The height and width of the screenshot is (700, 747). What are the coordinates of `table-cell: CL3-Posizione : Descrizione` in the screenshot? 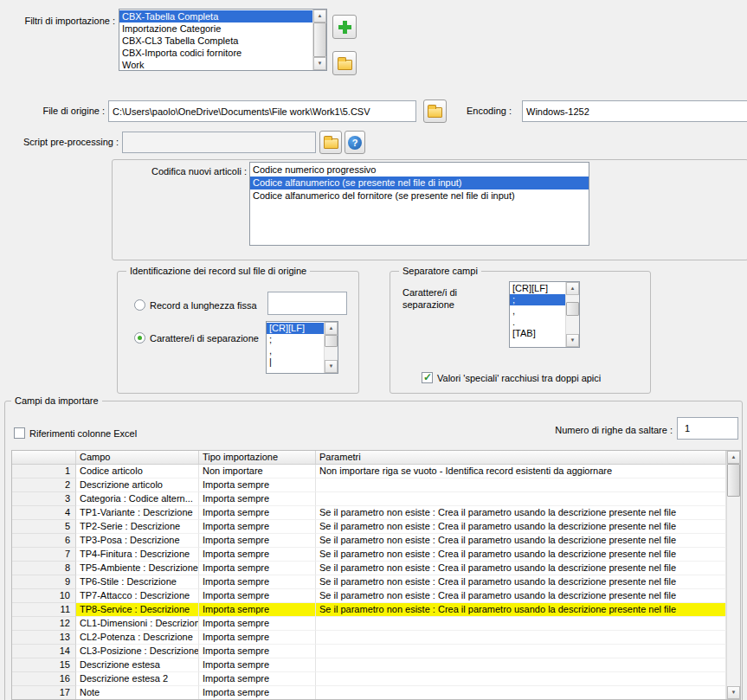 It's located at (138, 652).